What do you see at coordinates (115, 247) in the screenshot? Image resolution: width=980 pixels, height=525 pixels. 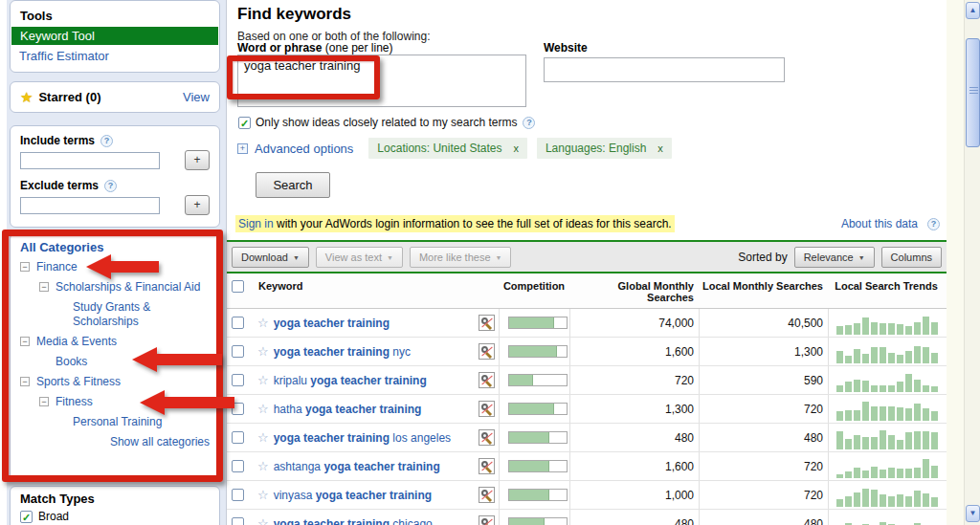 I see `all-categories-title: All Categories` at bounding box center [115, 247].